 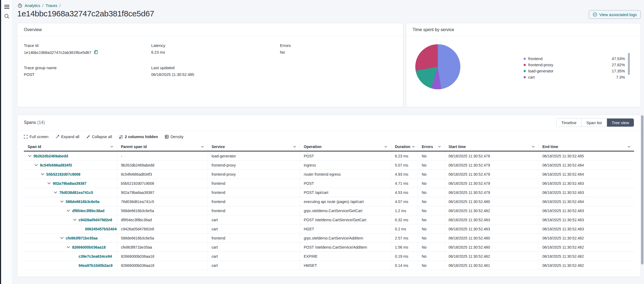 I want to click on span-id-cell: 94ea97b10d0b2ac9, so click(x=71, y=265).